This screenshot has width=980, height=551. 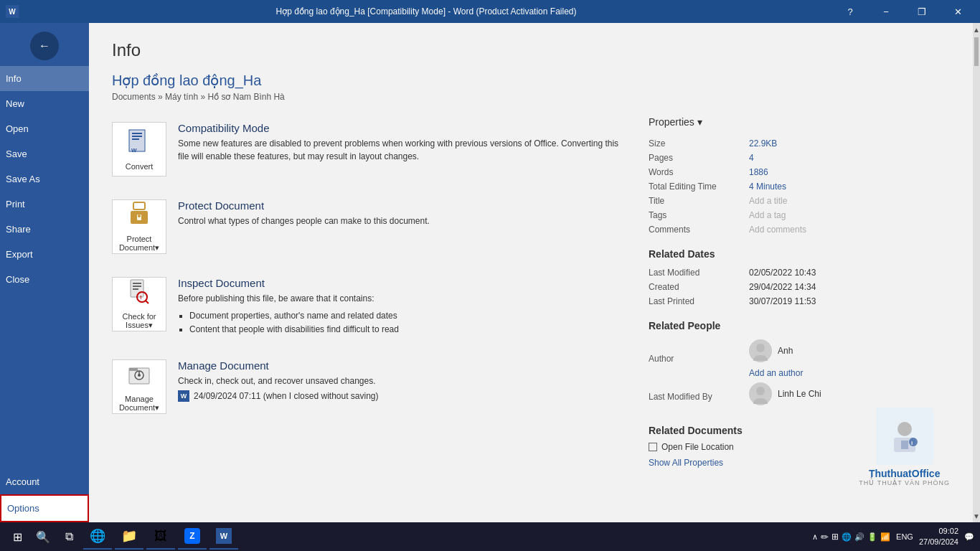 I want to click on word-taskbar-icon: W, so click(x=224, y=536).